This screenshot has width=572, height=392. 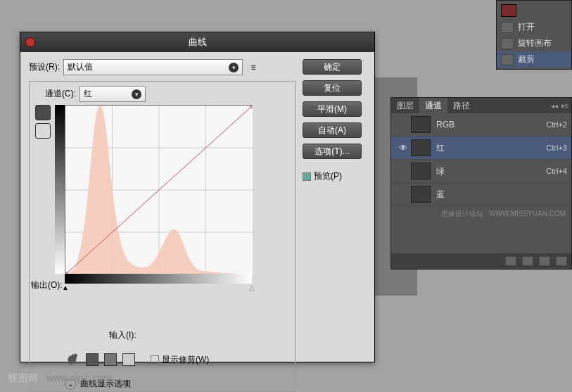 What do you see at coordinates (252, 287) in the screenshot?
I see `white-point-handle: △` at bounding box center [252, 287].